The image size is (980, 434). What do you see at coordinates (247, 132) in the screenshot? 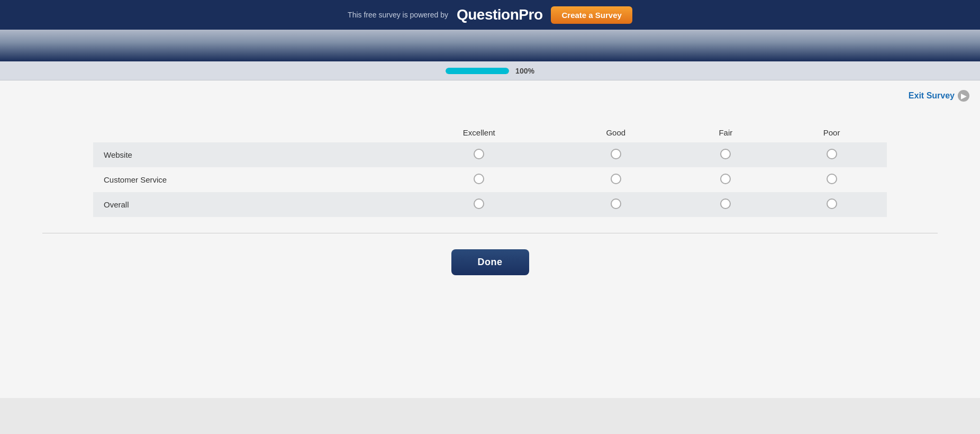
I see `row-header-empty` at bounding box center [247, 132].